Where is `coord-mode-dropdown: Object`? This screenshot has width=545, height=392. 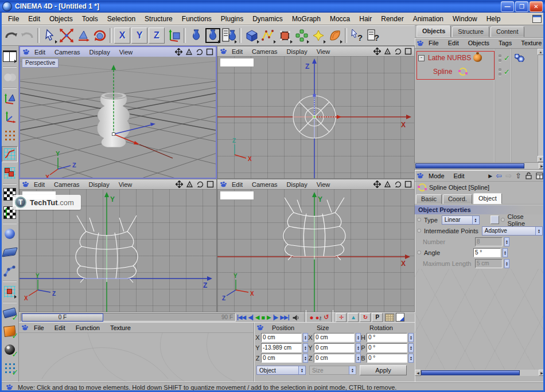
coord-mode-dropdown: Object is located at coordinates (281, 370).